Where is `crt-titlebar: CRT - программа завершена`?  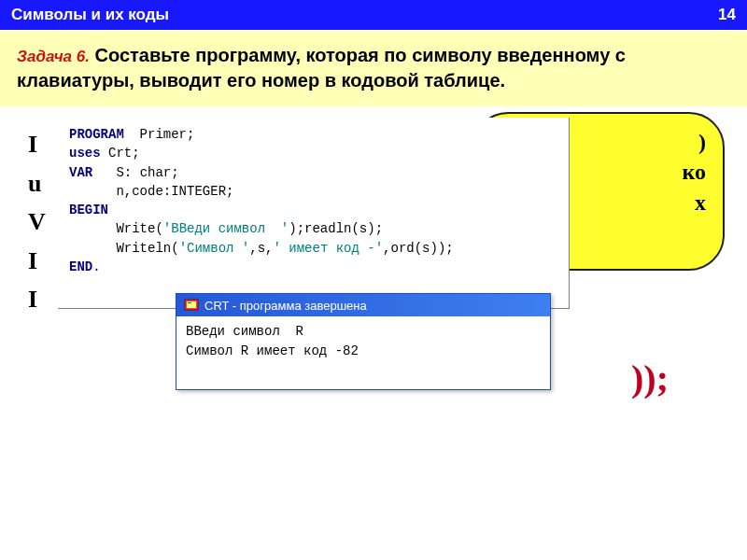
crt-titlebar: CRT - программа завершена is located at coordinates (363, 305).